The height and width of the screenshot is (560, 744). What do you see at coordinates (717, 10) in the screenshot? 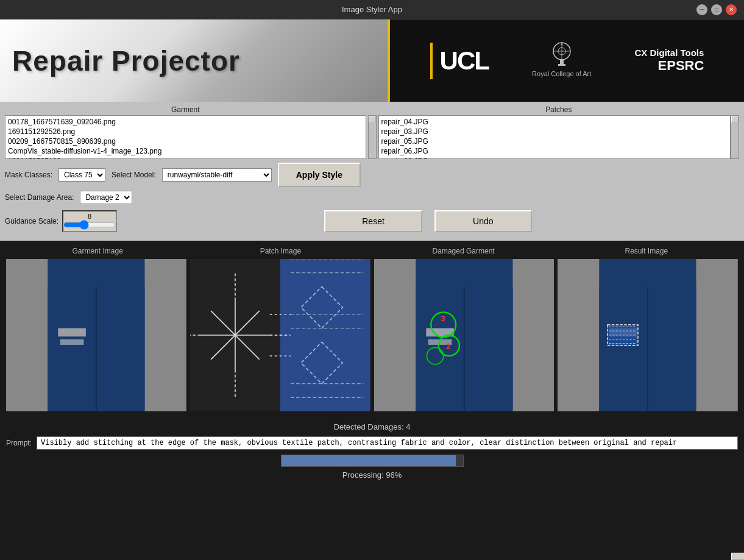
I see `maximize-button: □` at bounding box center [717, 10].